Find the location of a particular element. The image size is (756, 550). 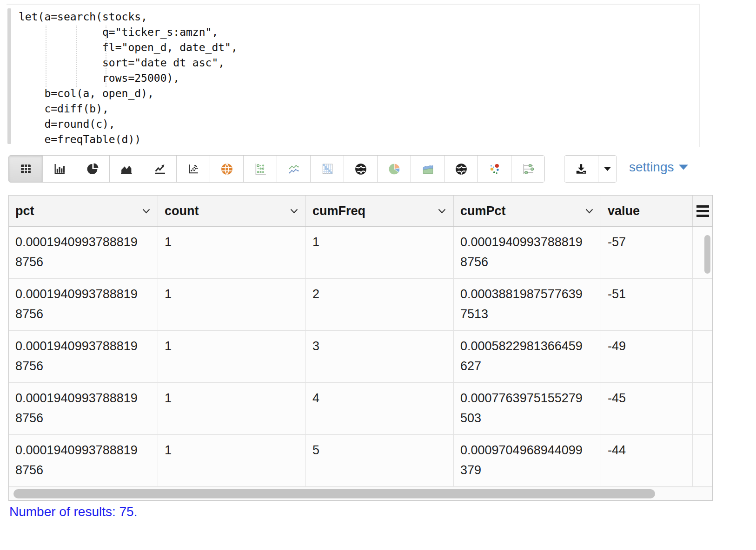

download-button-group is located at coordinates (590, 169).